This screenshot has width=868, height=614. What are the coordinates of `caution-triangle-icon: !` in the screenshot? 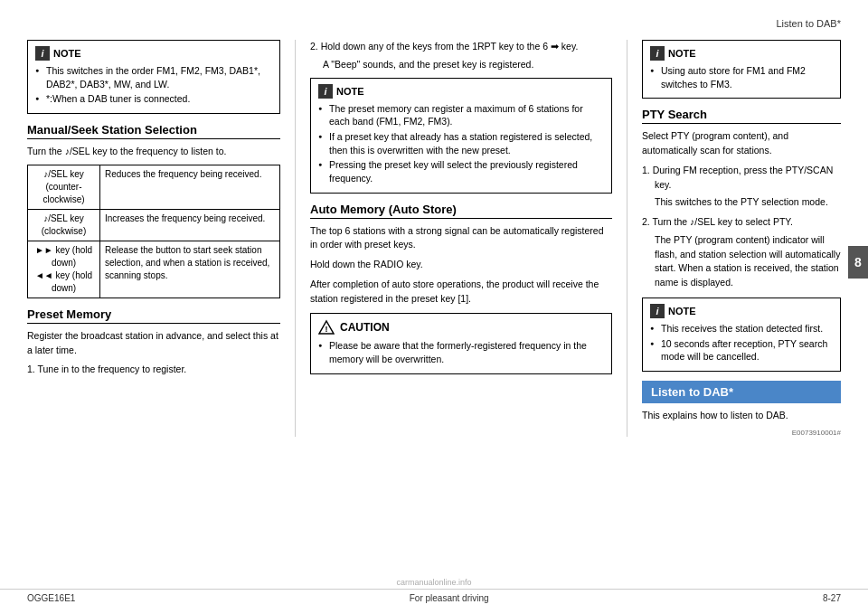 It's located at (326, 327).